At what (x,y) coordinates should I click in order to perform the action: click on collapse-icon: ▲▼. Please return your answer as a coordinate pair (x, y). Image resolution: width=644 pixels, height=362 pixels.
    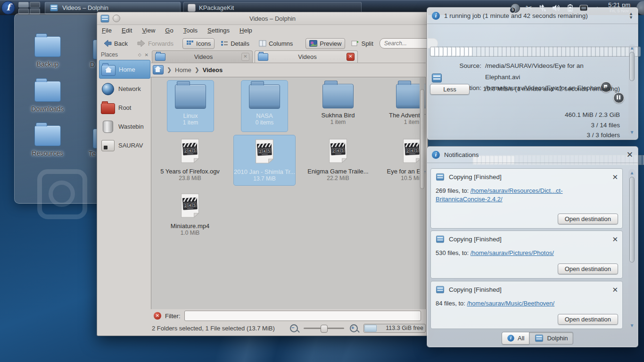
    Looking at the image, I should click on (631, 16).